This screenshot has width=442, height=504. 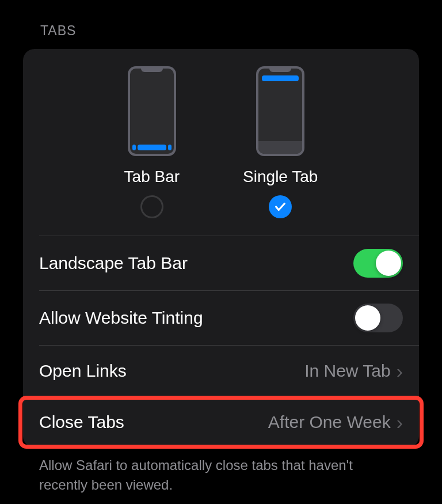 I want to click on toggle-landscape-tab-bar, so click(x=378, y=263).